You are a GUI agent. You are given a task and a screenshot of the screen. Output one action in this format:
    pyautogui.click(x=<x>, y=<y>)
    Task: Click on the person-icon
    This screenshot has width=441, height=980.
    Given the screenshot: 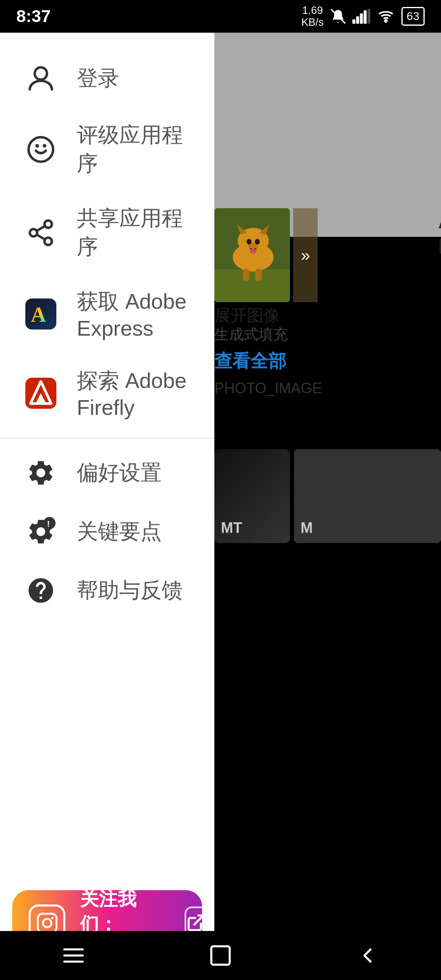 What is the action you would take?
    pyautogui.click(x=41, y=78)
    